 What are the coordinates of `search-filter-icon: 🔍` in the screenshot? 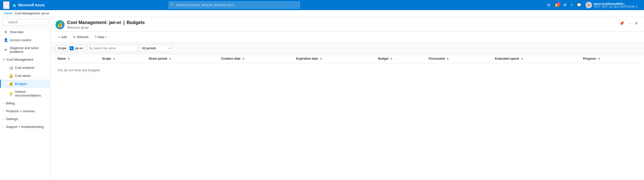 It's located at (91, 49).